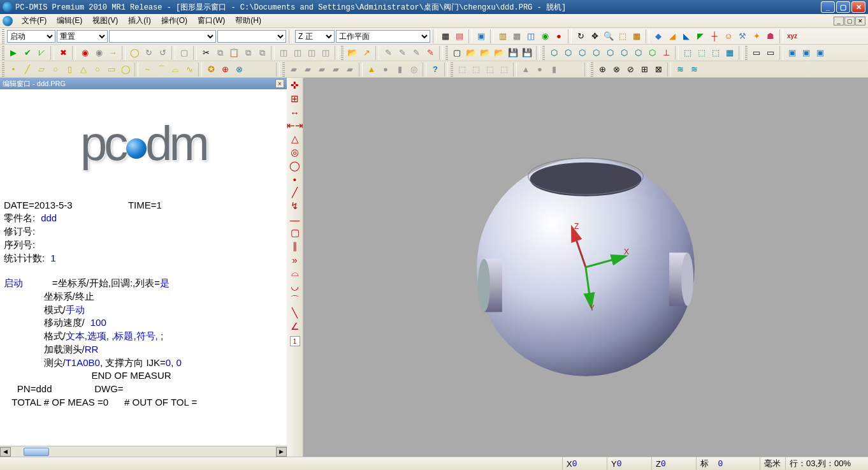 The height and width of the screenshot is (470, 868). Describe the element at coordinates (526, 70) in the screenshot. I see `cone-grey-icon: ▲` at that location.